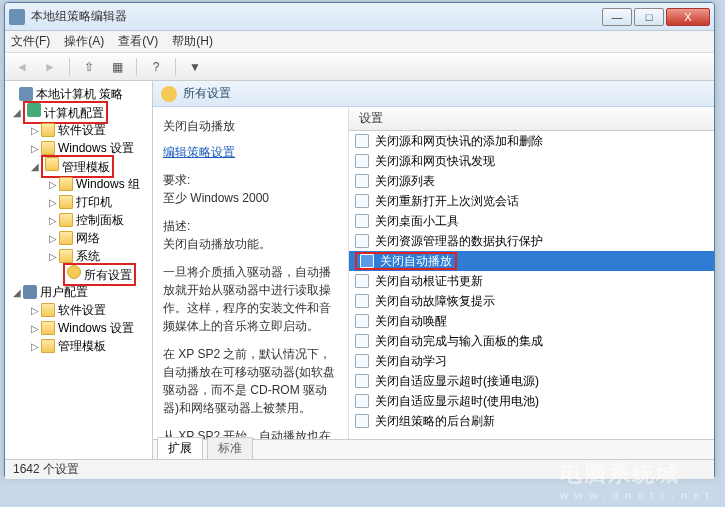 The height and width of the screenshot is (507, 725). What do you see at coordinates (78, 184) in the screenshot?
I see `tree-item: ▷Windows 组` at bounding box center [78, 184].